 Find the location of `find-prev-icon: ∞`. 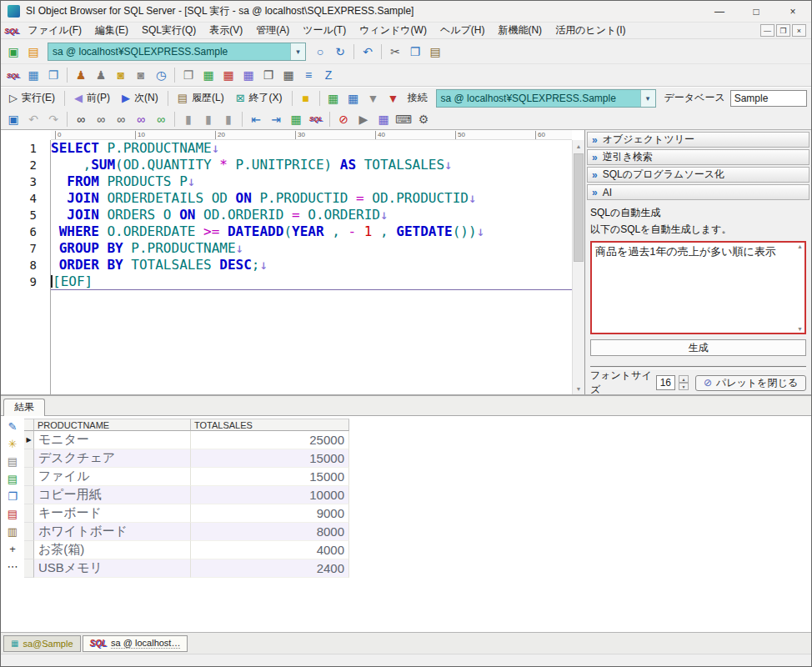

find-prev-icon: ∞ is located at coordinates (121, 119).